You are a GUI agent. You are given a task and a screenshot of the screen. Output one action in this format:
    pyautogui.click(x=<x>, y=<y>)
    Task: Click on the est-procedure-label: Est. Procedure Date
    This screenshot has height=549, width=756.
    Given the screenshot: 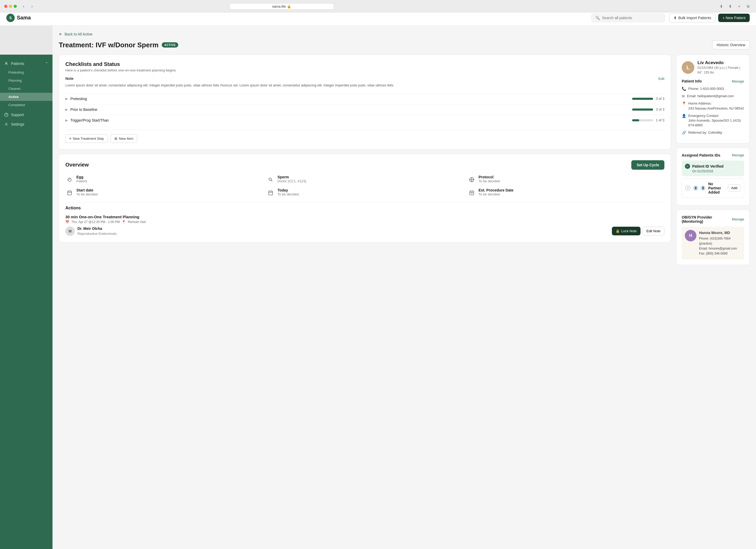 What is the action you would take?
    pyautogui.click(x=496, y=190)
    